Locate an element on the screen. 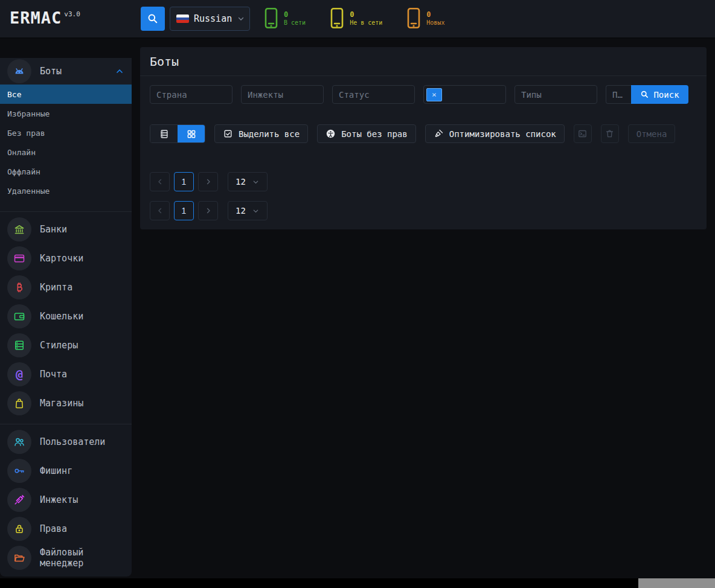 This screenshot has height=588, width=715. broom-icon is located at coordinates (438, 134).